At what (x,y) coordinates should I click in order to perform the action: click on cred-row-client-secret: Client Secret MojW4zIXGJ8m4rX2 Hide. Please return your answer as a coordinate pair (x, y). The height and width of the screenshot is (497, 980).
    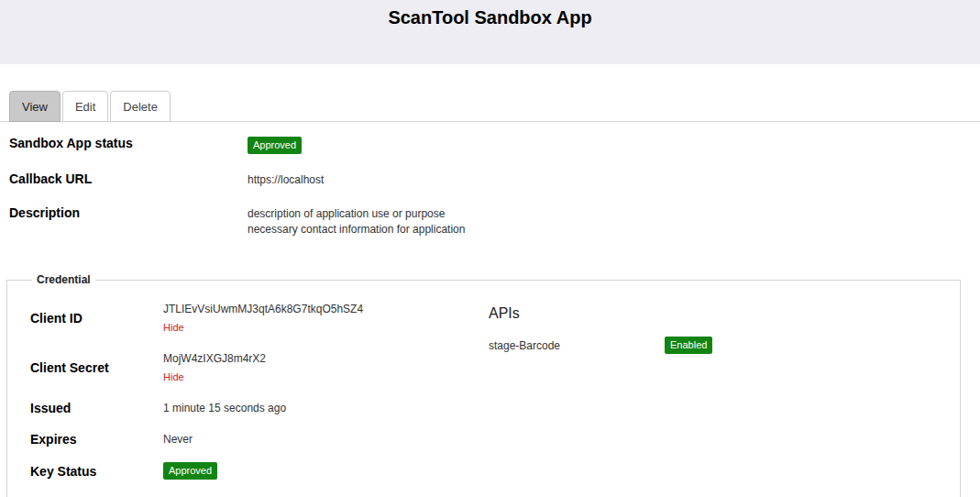
    Looking at the image, I should click on (259, 368).